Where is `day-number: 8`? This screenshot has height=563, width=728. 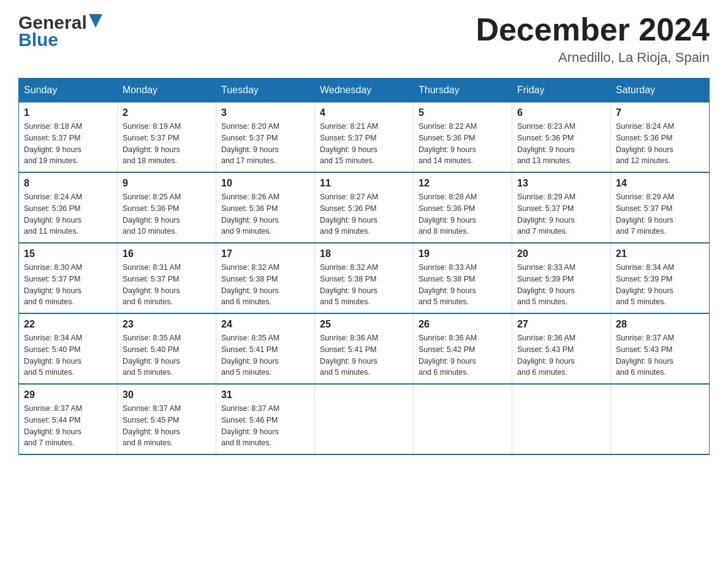 day-number: 8 is located at coordinates (68, 183).